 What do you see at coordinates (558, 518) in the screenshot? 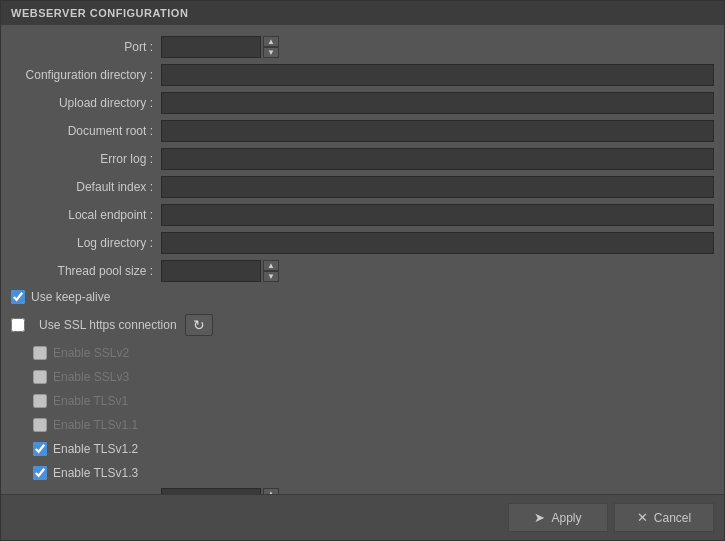
I see `apply-button: ➤ Apply` at bounding box center [558, 518].